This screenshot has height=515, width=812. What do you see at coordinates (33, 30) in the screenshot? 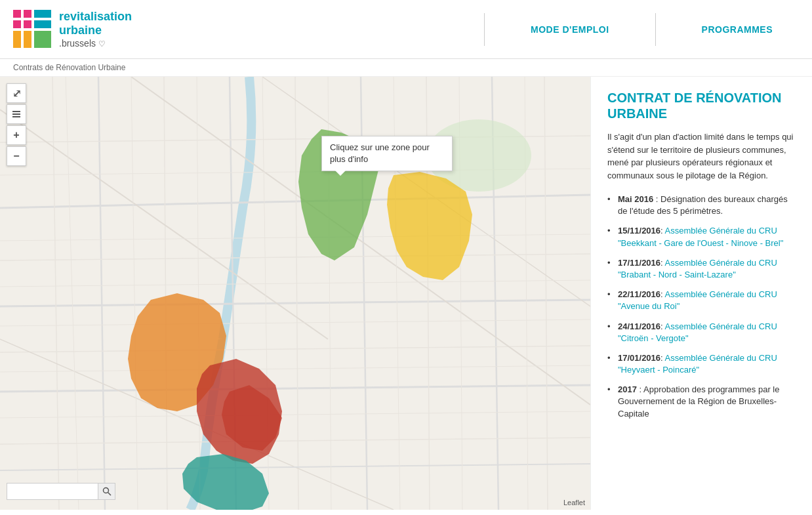
I see `logo-icon` at bounding box center [33, 30].